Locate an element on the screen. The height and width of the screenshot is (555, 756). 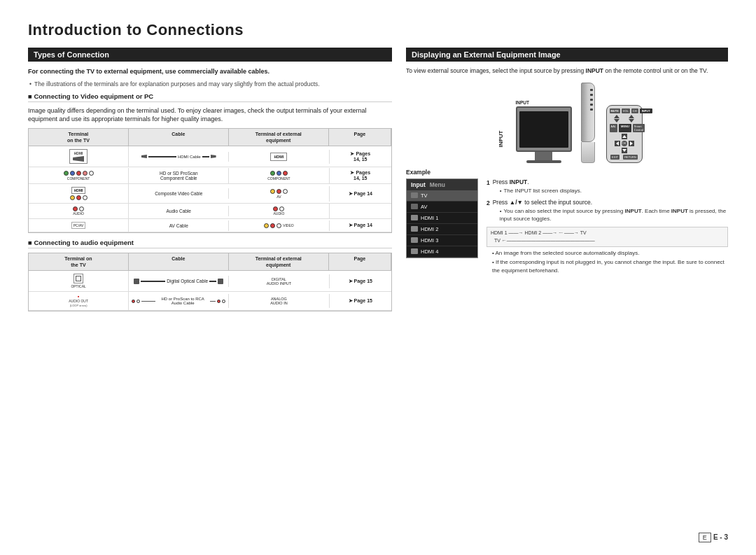
menu-item-hdmi4: HDMI 4 is located at coordinates (442, 252).